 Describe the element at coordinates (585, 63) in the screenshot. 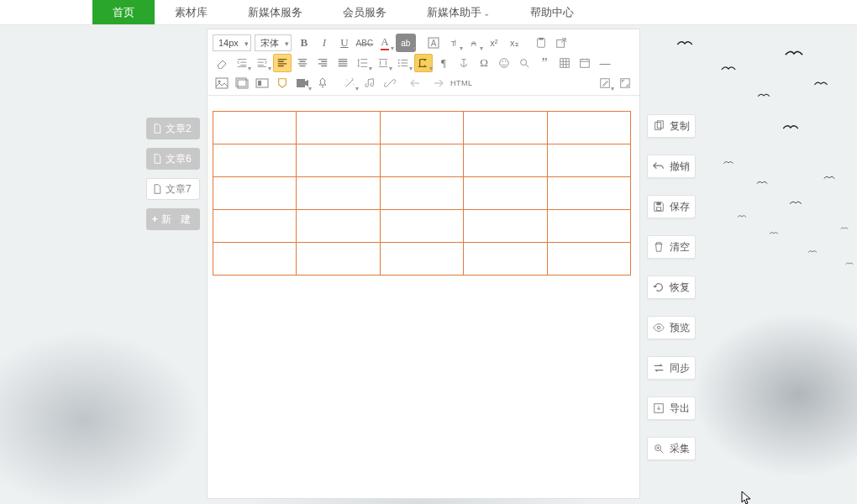

I see `calendar-button` at that location.